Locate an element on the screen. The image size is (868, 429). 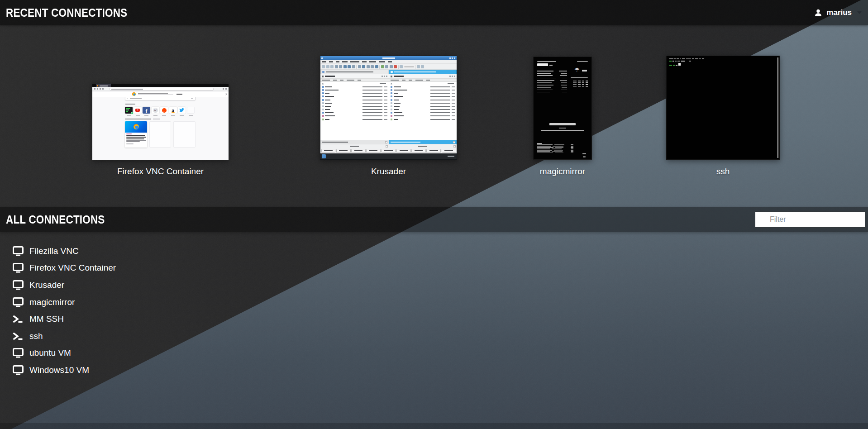
right-panel-path-bar-active is located at coordinates (423, 72).